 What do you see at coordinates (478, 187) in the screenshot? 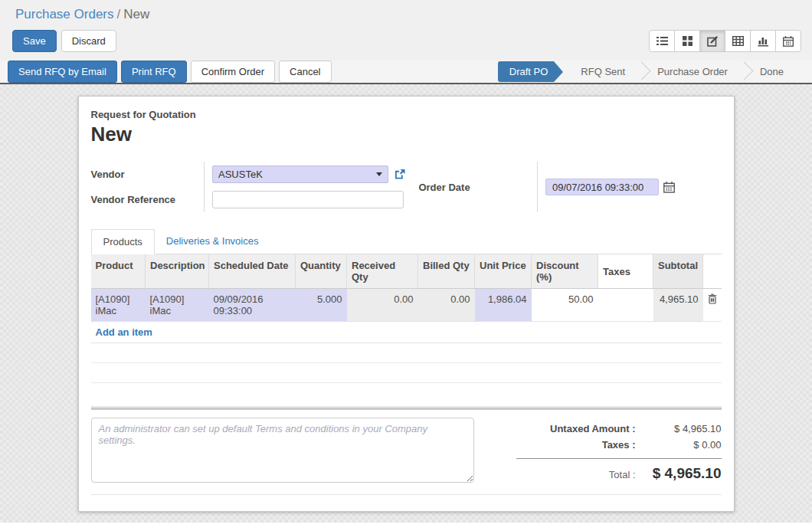
I see `order-date-label: Order Date` at bounding box center [478, 187].